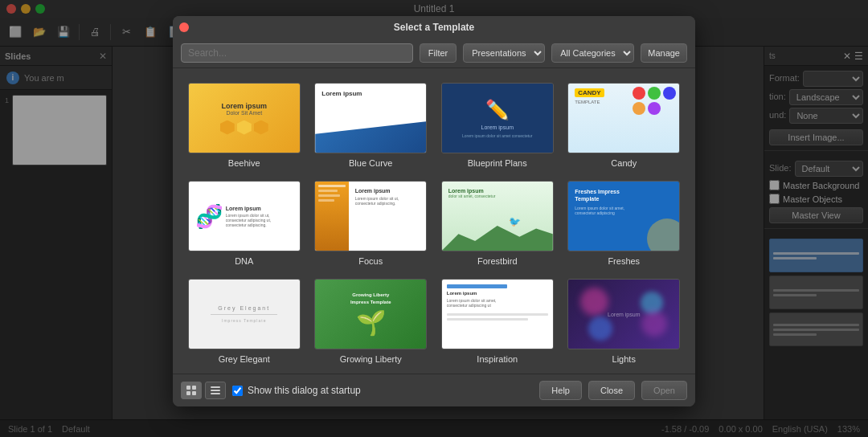  I want to click on template-item-beehive: Lorem ipsum Dolor Sit Amet Beehive, so click(244, 125).